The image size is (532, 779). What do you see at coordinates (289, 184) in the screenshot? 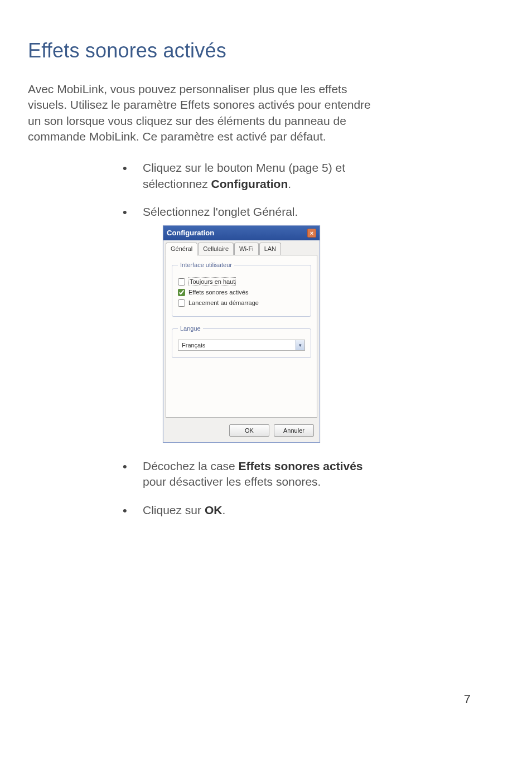
I see `step-1-text-c: .` at bounding box center [289, 184].